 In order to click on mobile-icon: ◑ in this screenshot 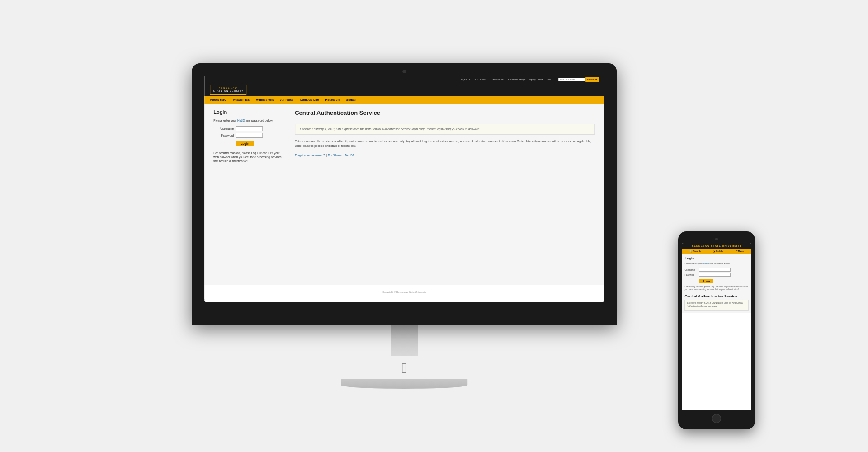, I will do `click(714, 251)`.